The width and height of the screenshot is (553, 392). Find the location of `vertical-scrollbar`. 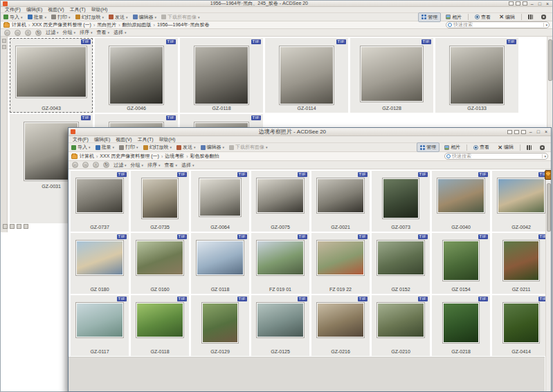

vertical-scrollbar is located at coordinates (548, 281).